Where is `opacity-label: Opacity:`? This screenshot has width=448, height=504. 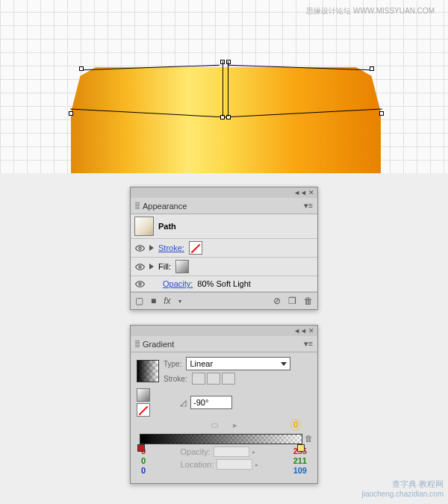
opacity-label: Opacity: is located at coordinates (196, 452).